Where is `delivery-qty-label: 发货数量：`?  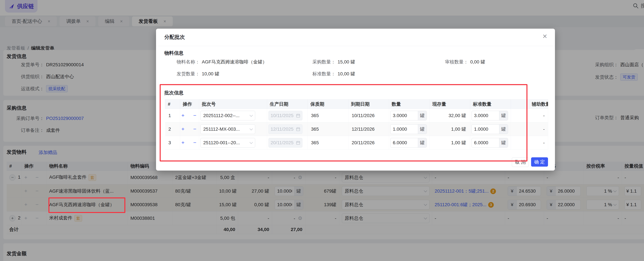 delivery-qty-label: 发货数量： is located at coordinates (181, 74).